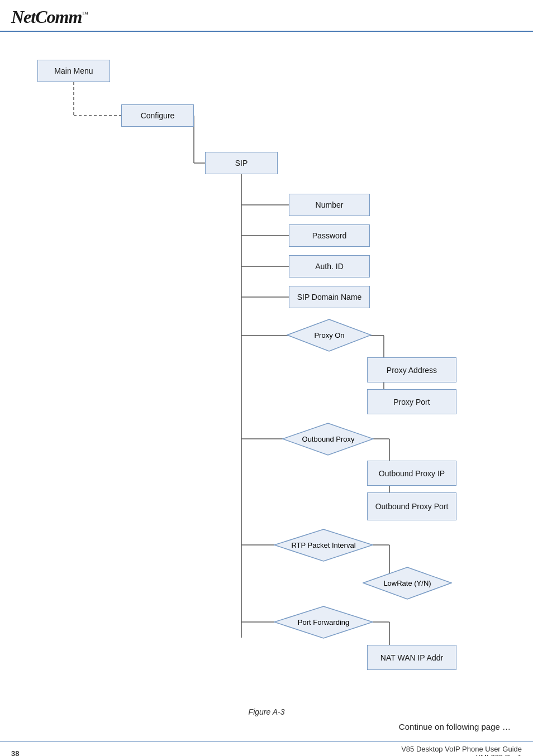 The image size is (533, 756). Describe the element at coordinates (499, 755) in the screenshot. I see `footer-subtitle-text: YML772 Rev1` at that location.